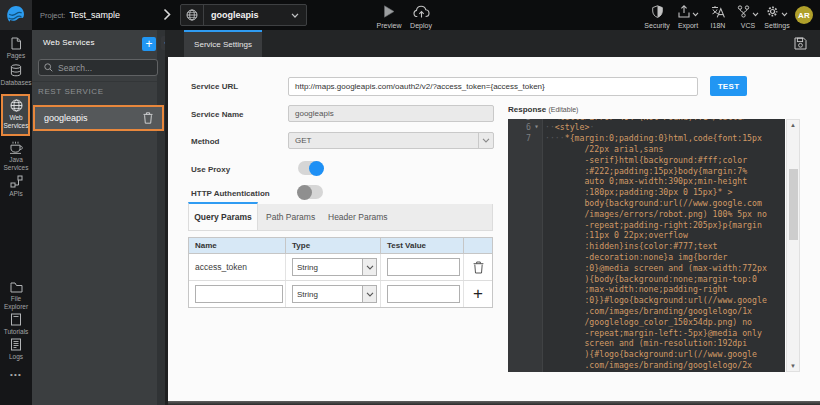 This screenshot has height=405, width=820. What do you see at coordinates (303, 140) in the screenshot?
I see `method-value: GET` at bounding box center [303, 140].